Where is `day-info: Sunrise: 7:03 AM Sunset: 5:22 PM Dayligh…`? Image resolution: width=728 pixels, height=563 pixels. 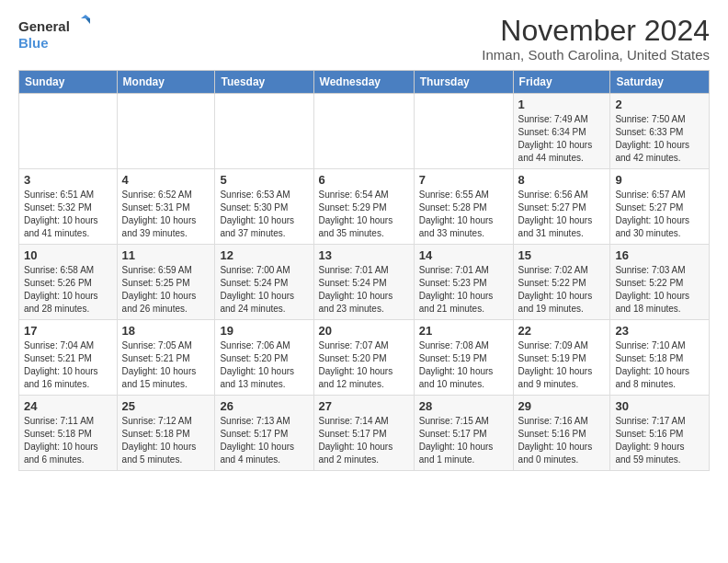
day-info: Sunrise: 7:03 AM Sunset: 5:22 PM Dayligh… is located at coordinates (653, 289).